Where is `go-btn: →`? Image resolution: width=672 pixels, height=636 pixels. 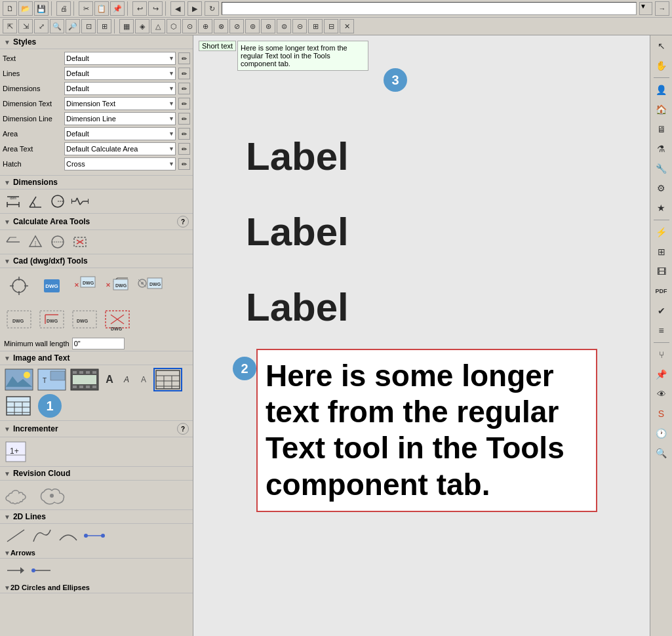 go-btn: → is located at coordinates (662, 9).